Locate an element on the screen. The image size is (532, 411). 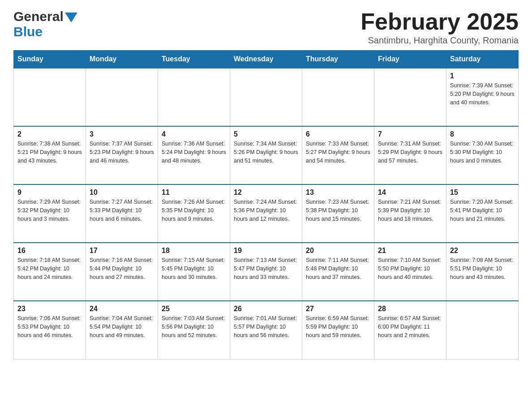
logo-general-text: General is located at coordinates (39, 17).